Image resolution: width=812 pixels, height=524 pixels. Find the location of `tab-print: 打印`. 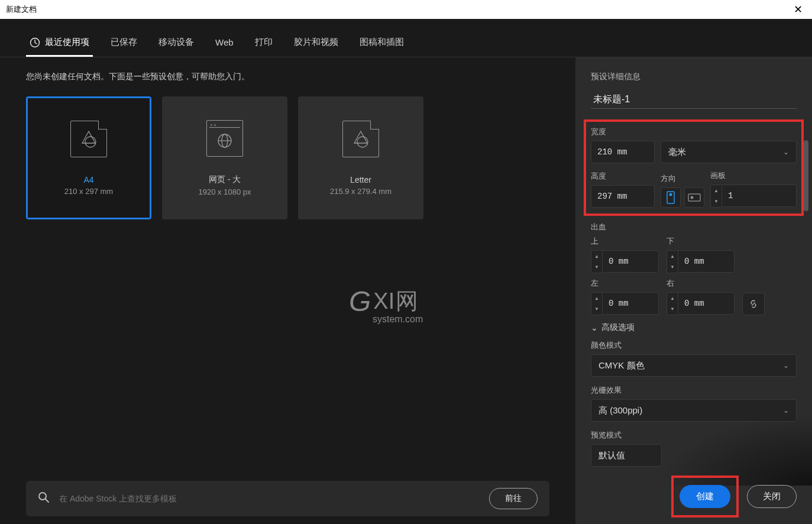

tab-print: 打印 is located at coordinates (264, 43).